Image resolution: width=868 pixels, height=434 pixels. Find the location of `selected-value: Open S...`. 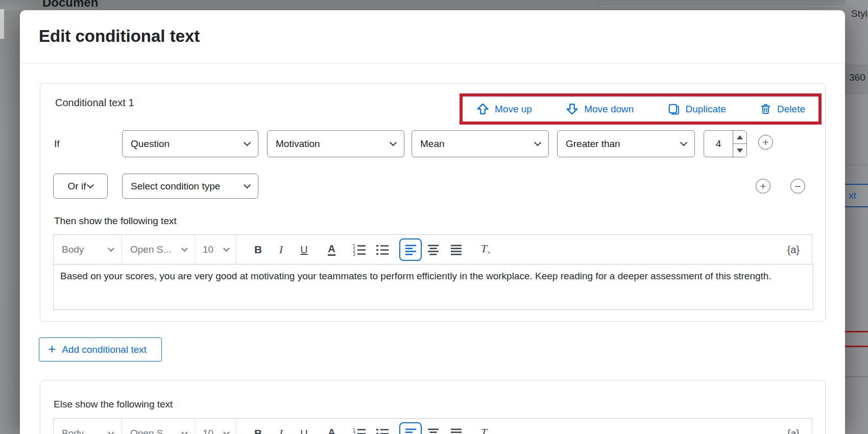

selected-value: Open S... is located at coordinates (151, 250).